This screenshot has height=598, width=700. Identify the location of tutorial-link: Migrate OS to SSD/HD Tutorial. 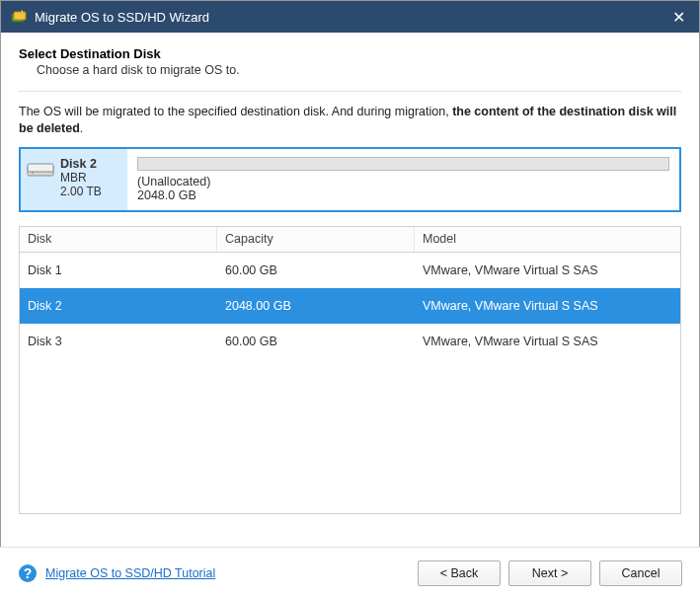
(130, 573).